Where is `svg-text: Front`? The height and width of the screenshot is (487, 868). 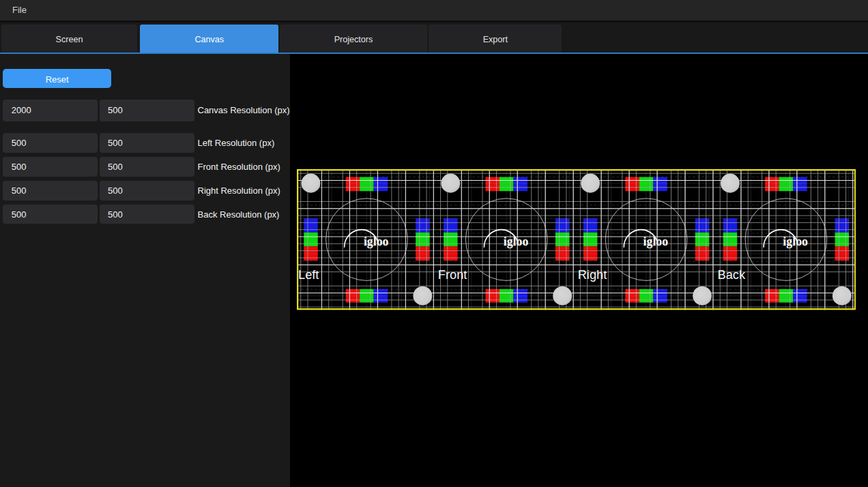 svg-text: Front is located at coordinates (452, 274).